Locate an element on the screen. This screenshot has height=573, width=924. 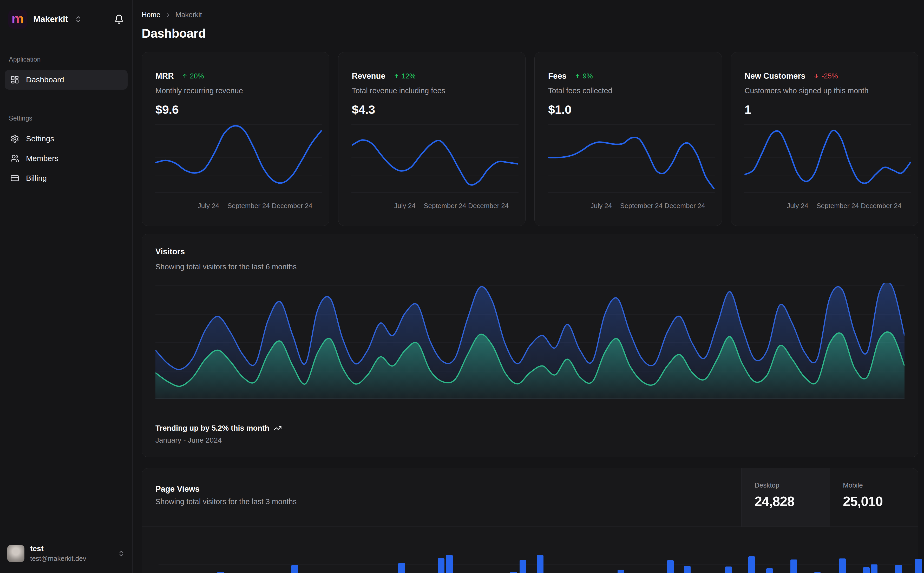
stat-value: 1 is located at coordinates (825, 110).